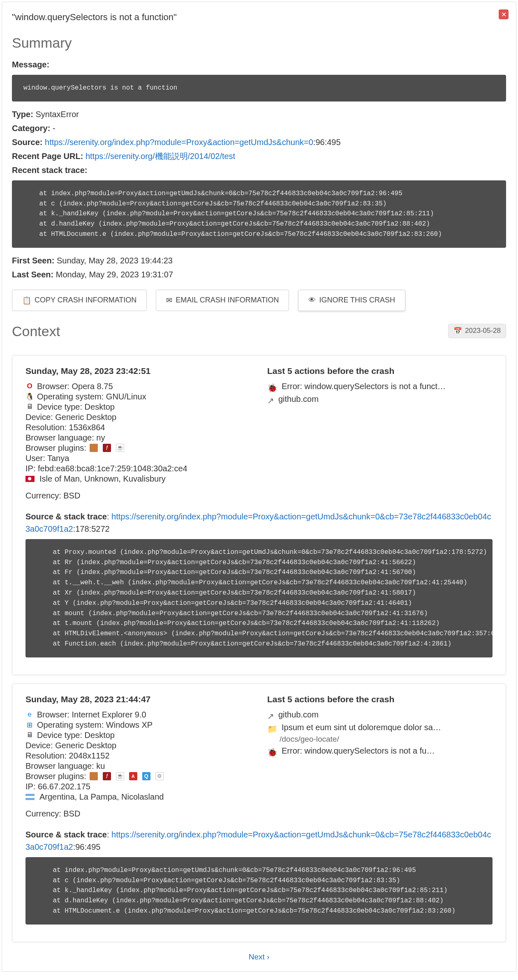 The height and width of the screenshot is (980, 518). I want to click on source-row: Source: https://serenity.org/index.php?m…, so click(259, 142).